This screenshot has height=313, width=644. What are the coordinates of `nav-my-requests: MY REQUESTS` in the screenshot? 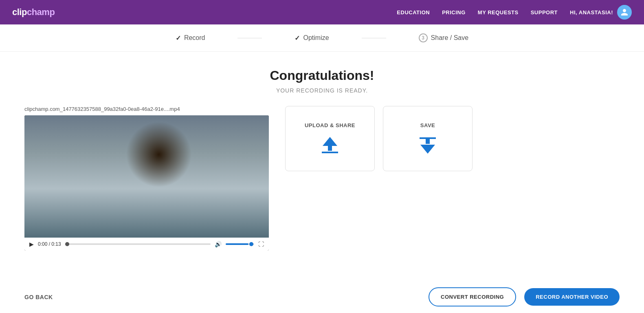 It's located at (498, 12).